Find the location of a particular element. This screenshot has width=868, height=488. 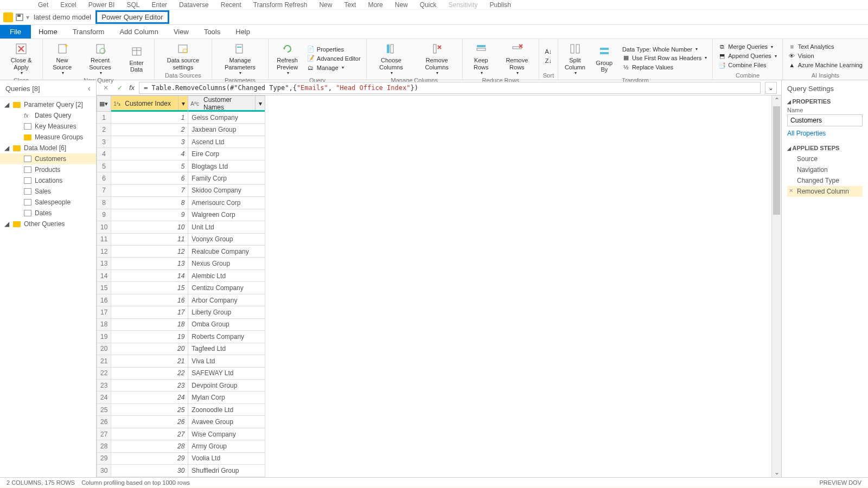

table-row: 2121Viva Ltd is located at coordinates (181, 361).